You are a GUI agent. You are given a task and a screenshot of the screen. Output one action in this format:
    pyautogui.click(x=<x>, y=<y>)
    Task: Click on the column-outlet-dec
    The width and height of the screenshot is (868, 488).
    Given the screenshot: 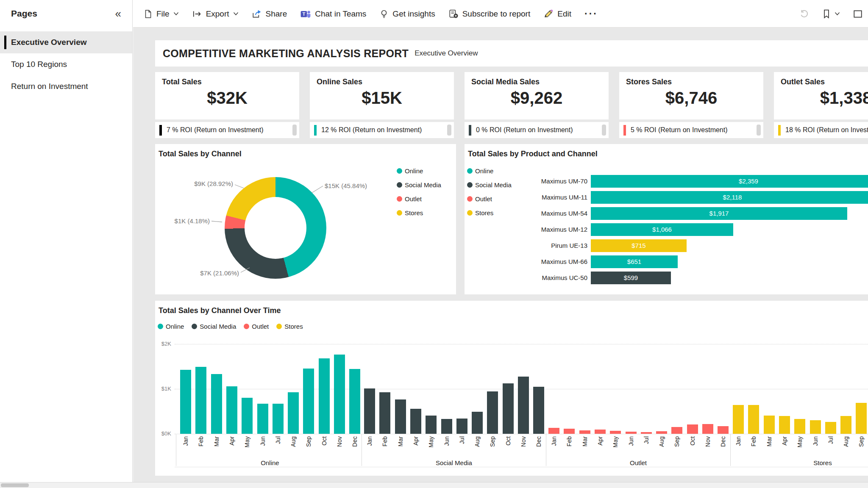 What is the action you would take?
    pyautogui.click(x=723, y=430)
    